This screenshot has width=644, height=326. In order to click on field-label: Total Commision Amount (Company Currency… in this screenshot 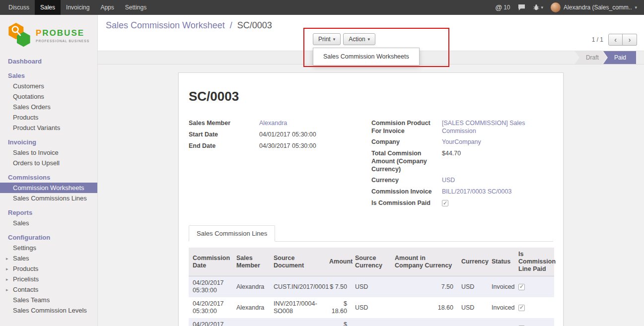, I will do `click(407, 161)`.